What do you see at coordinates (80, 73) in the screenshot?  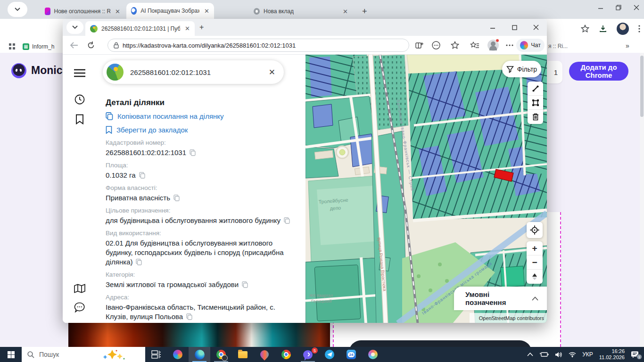 I see `menu-button` at bounding box center [80, 73].